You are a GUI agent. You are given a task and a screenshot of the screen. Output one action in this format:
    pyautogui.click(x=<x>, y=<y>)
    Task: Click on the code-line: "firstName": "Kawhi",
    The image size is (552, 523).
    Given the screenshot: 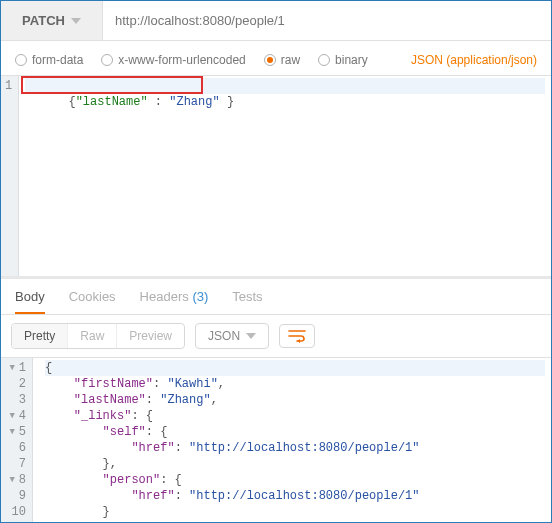 What is the action you would take?
    pyautogui.click(x=295, y=384)
    